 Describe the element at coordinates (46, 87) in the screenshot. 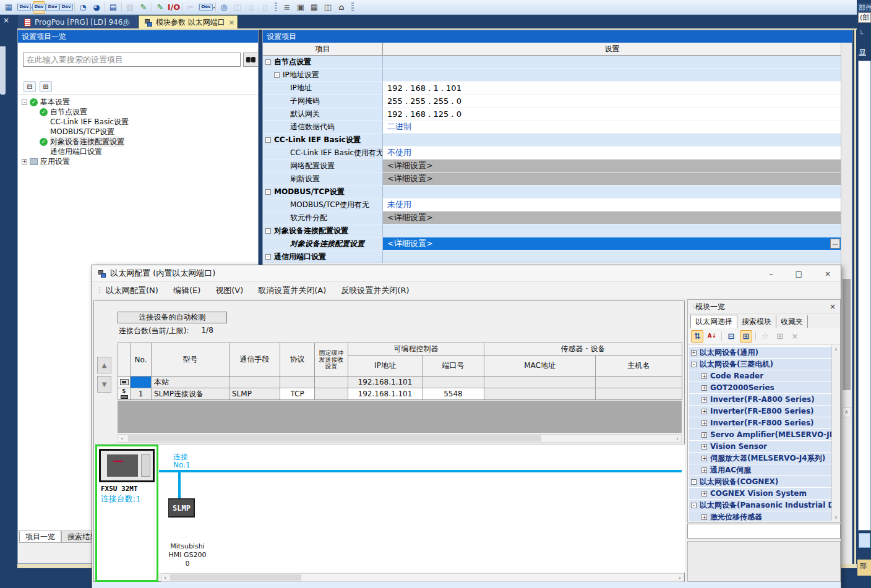

I see `expand-tree-icon: ⊞` at that location.